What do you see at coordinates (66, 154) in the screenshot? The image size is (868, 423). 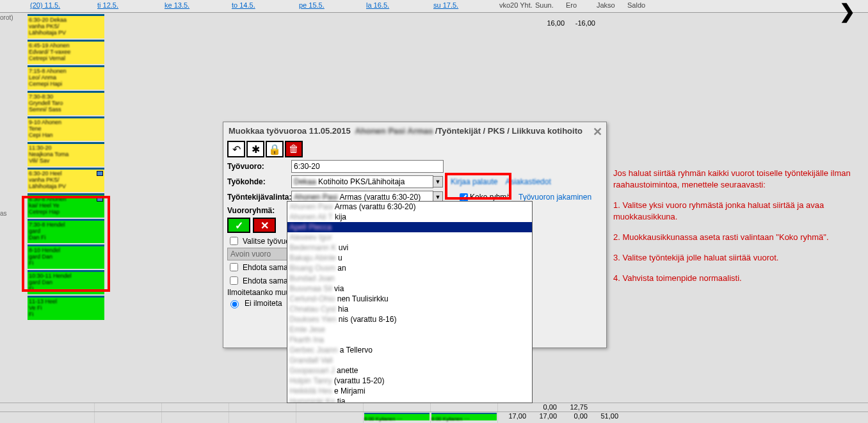 I see `shift-item: 11:30-20Neajkona TomaVili/ Sav` at bounding box center [66, 154].